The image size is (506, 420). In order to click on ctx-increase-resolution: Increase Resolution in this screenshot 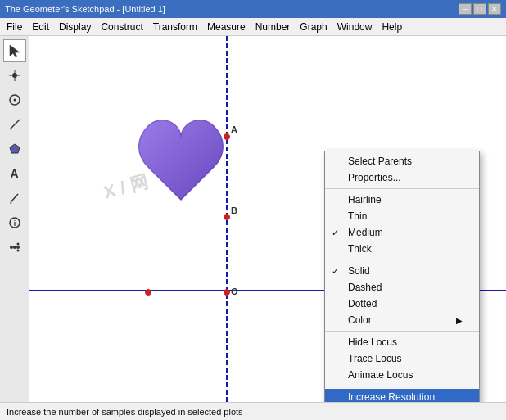, I will do `click(402, 395)`.